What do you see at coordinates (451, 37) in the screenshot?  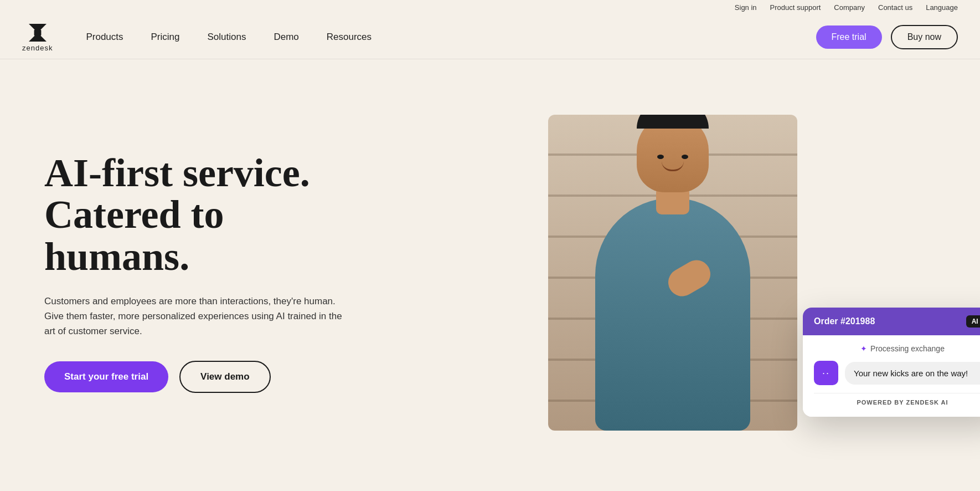 I see `nav-links: Products Pricing Solutions Demo Resource…` at bounding box center [451, 37].